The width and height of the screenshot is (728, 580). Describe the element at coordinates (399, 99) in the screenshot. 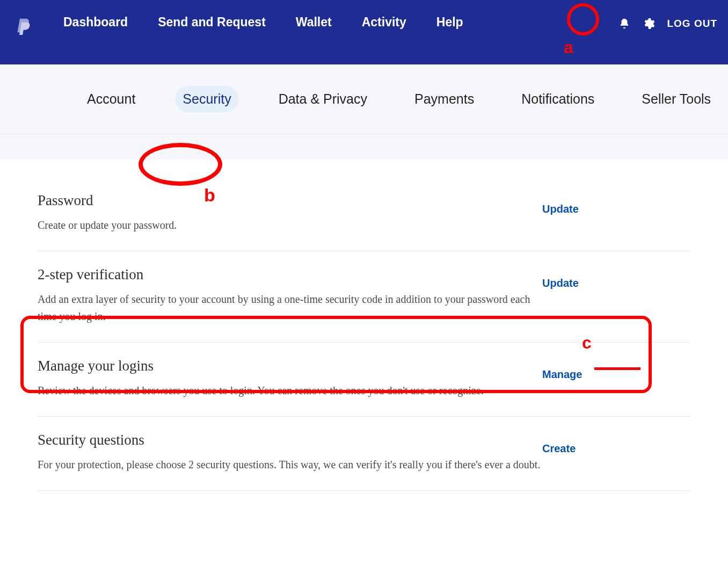

I see `settings-tabs: Account Security Data & Privacy Payments…` at that location.